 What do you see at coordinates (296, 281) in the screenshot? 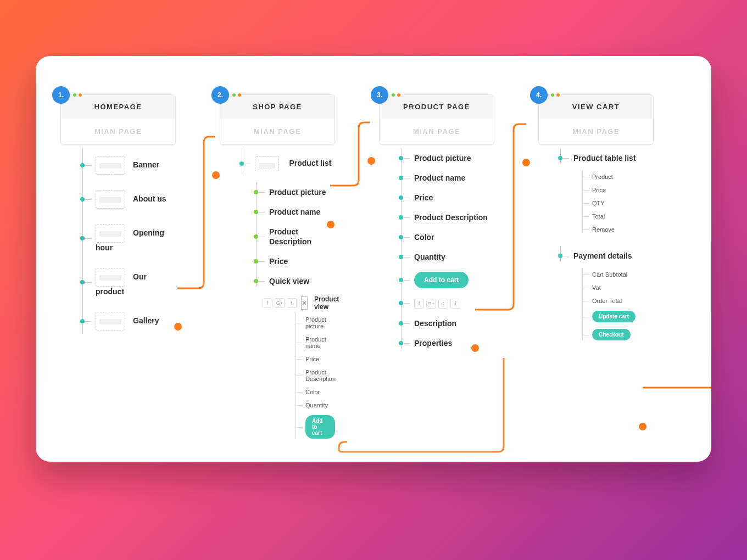
I see `node-quick-view: Quick view` at bounding box center [296, 281].